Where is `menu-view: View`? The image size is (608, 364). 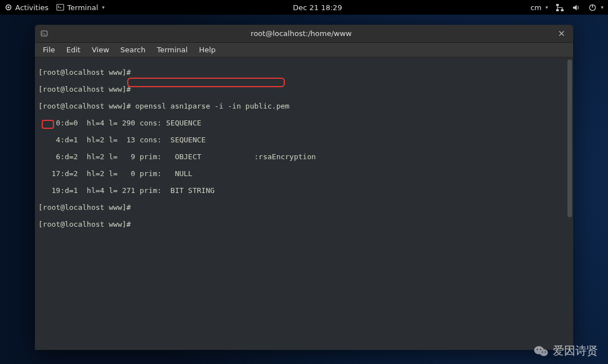
menu-view: View is located at coordinates (100, 50).